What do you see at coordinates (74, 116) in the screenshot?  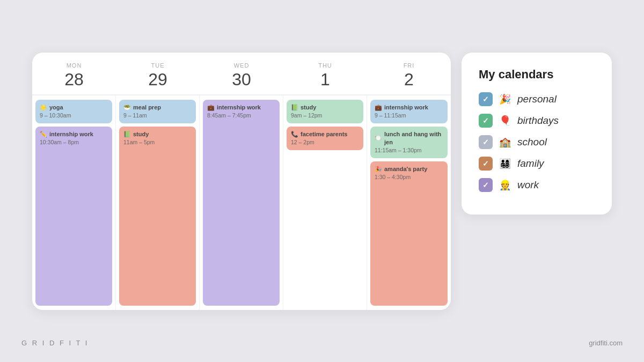 I see `event-time: 9 – 10:30am` at bounding box center [74, 116].